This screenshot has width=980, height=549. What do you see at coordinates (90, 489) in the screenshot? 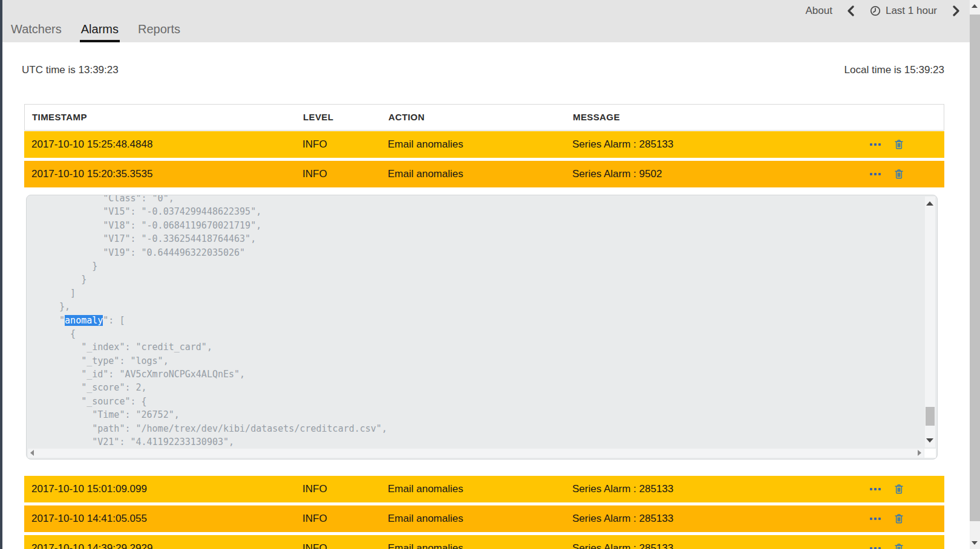
I see `alarm-timestamp: 2017-10-10 15:01:09.099` at bounding box center [90, 489].